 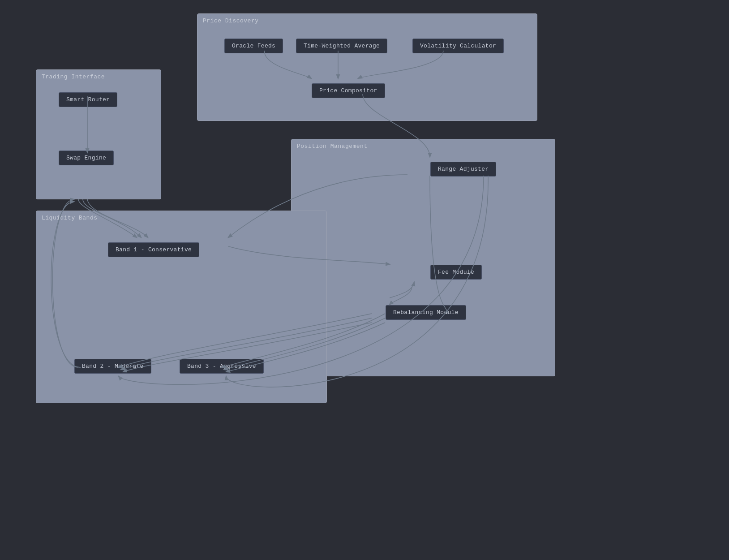 What do you see at coordinates (86, 158) in the screenshot?
I see `swap-engine-node: Swap Engine` at bounding box center [86, 158].